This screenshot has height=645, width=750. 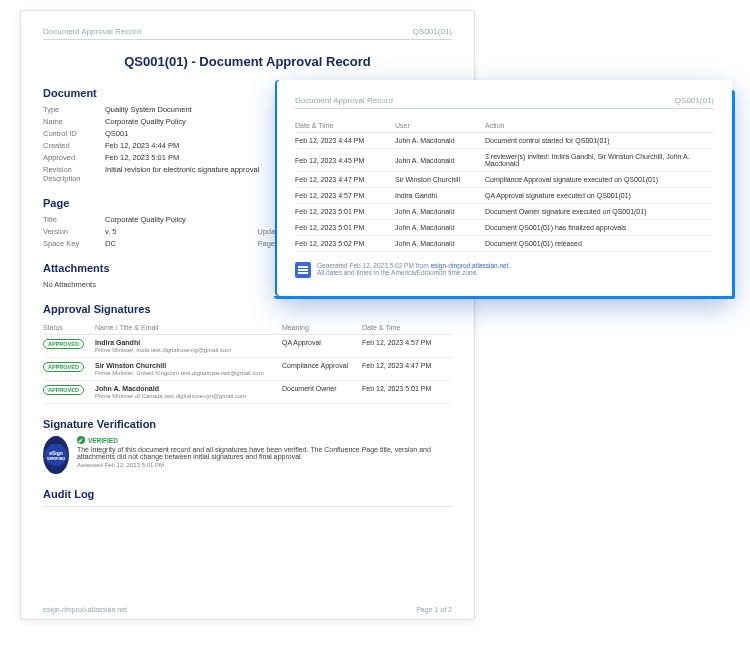 I want to click on sig-mean: Compliance Approval, so click(x=322, y=370).